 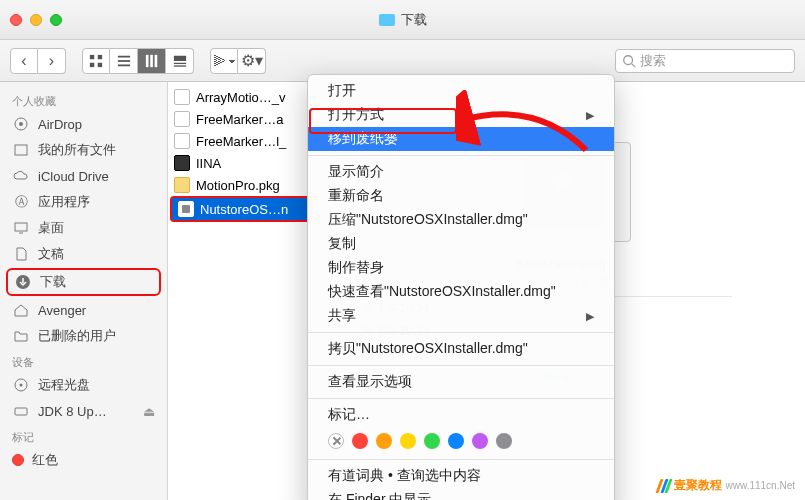 What do you see at coordinates (726, 486) in the screenshot?
I see `watermark: 壹聚教程 www.111cn.Net` at bounding box center [726, 486].